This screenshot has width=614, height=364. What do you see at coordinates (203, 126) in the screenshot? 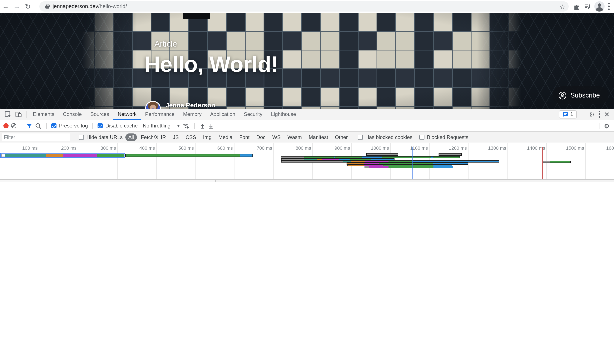
I see `import-har-icon` at bounding box center [203, 126].